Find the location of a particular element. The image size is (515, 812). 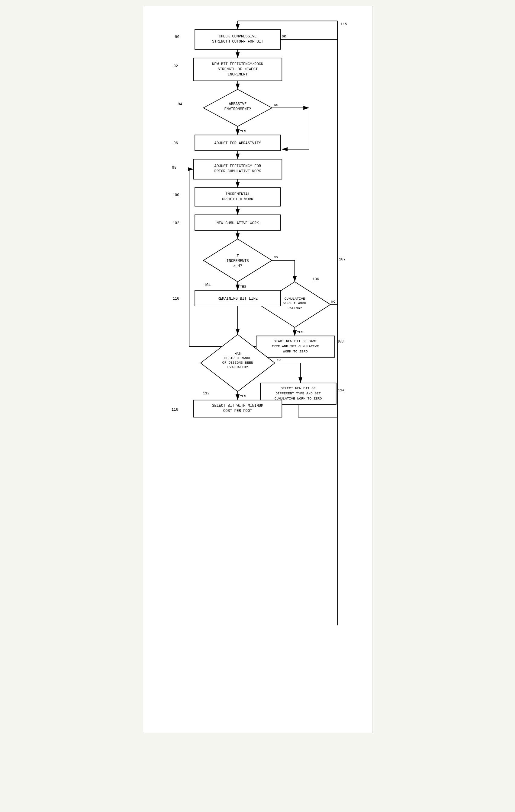

node-98-text2: PRIOR CUMULATIVE WORK is located at coordinates (238, 171).